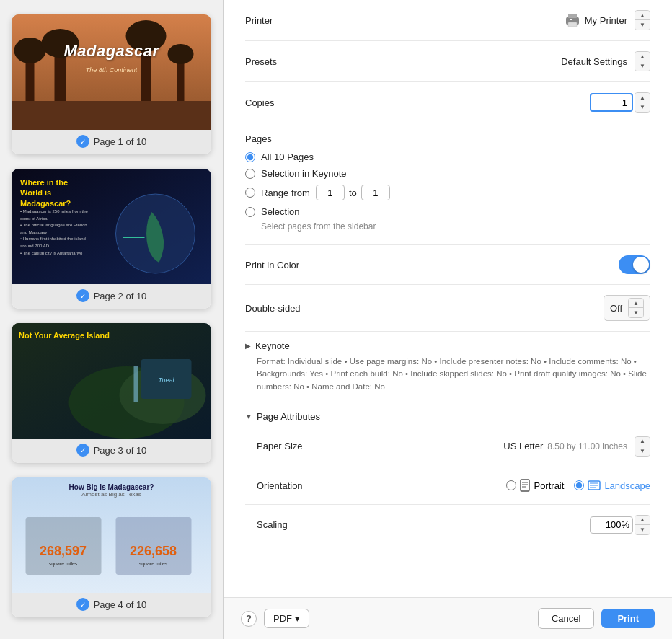 The height and width of the screenshot is (639, 672). I want to click on print-button: Print, so click(628, 619).